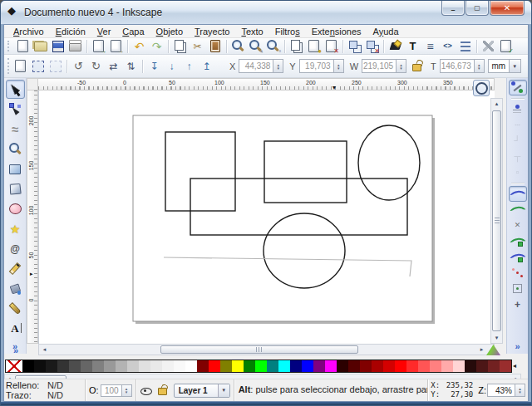 This screenshot has height=406, width=532. I want to click on rectangle-tool, so click(15, 169).